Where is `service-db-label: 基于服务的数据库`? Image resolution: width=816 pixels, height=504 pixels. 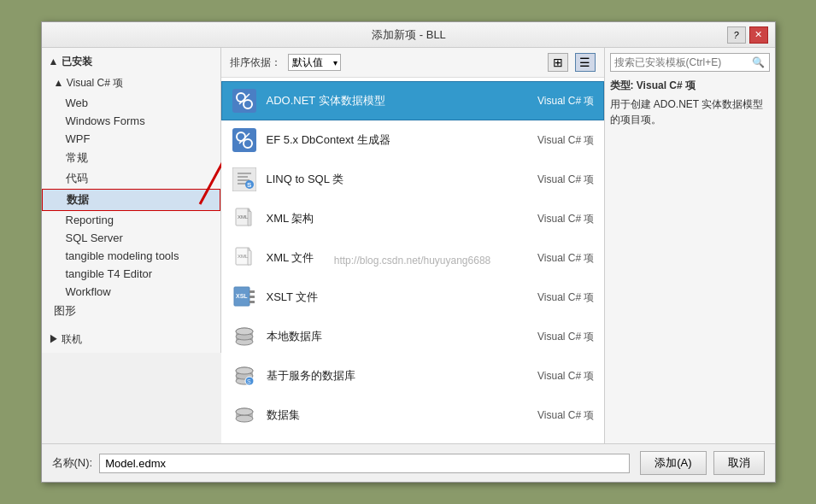
service-db-label: 基于服务的数据库 is located at coordinates (388, 376).